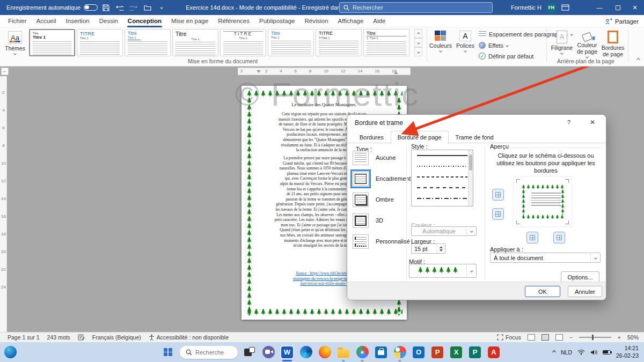 The width and height of the screenshot is (644, 362). Describe the element at coordinates (593, 337) in the screenshot. I see `zoom-slider-thumb` at that location.